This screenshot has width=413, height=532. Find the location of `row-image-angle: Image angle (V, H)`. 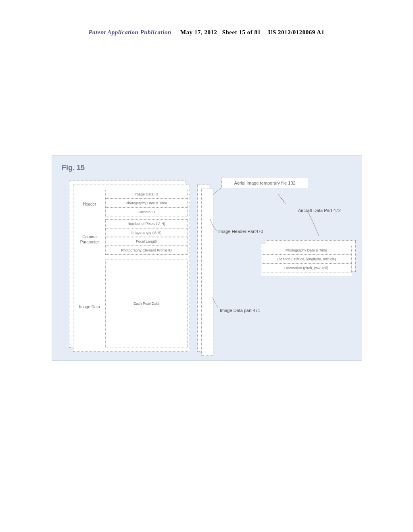

row-image-angle: Image angle (V, H) is located at coordinates (146, 233).